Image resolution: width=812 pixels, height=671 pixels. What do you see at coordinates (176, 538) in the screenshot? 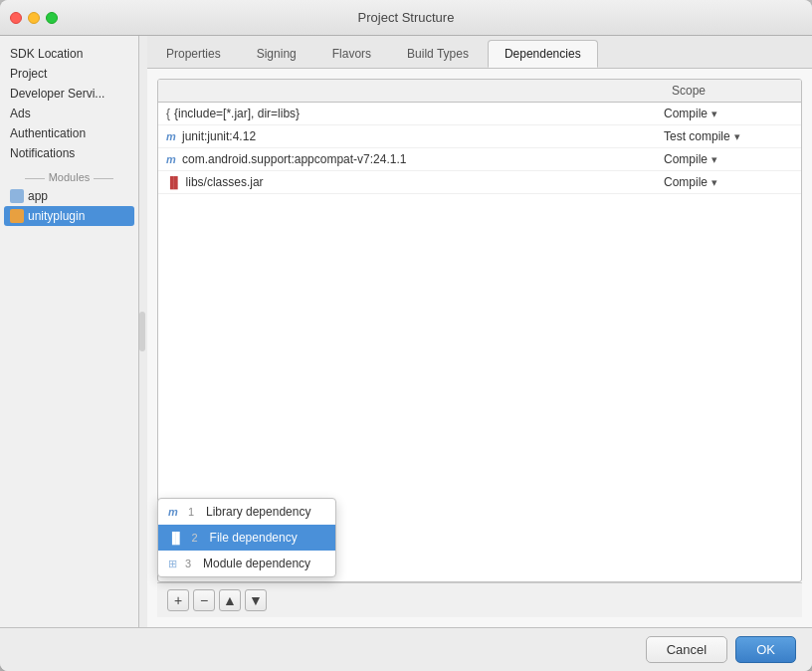
I see `file-jar-icon: ▐▌` at bounding box center [176, 538].